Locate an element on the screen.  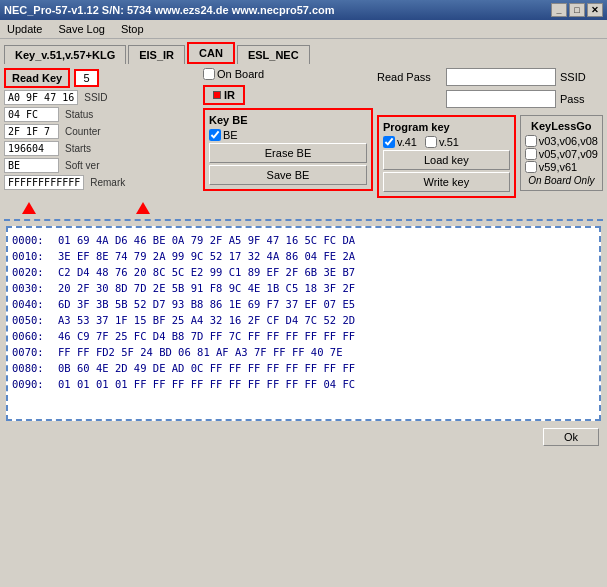
hex-bytes: 01 01 01 01 FF FF FF FF FF FF FF FF FF F… is located at coordinates (206, 384).